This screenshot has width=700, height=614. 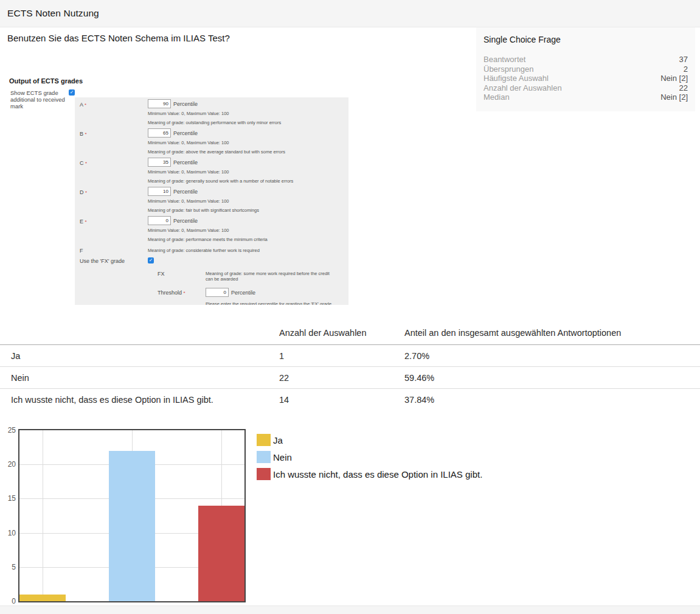 I want to click on ects-grade-content: 65PercentileMinimum Value: 0, Maximum Va…, so click(x=245, y=141).